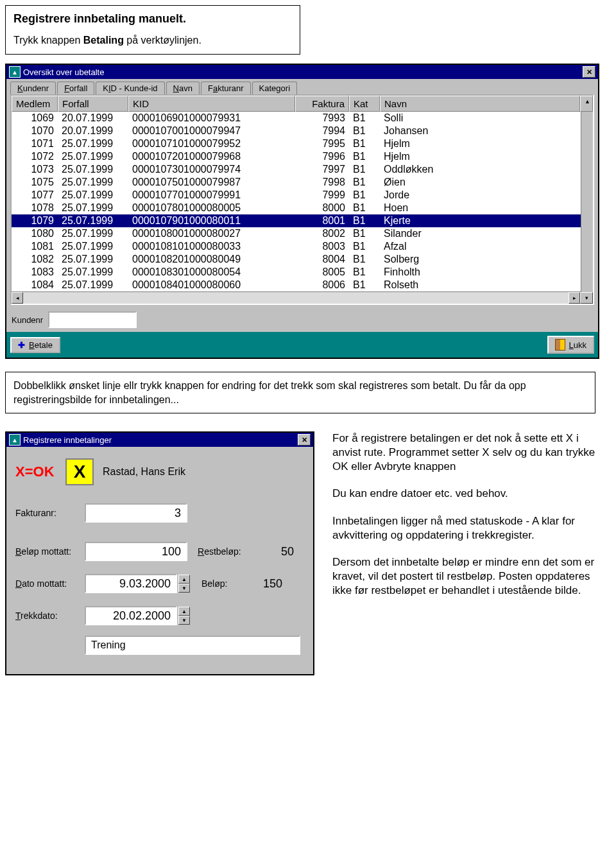 This screenshot has height=859, width=616. Describe the element at coordinates (302, 221) in the screenshot. I see `table-row: 107925.07.199900001079010000800118001B1K…` at that location.